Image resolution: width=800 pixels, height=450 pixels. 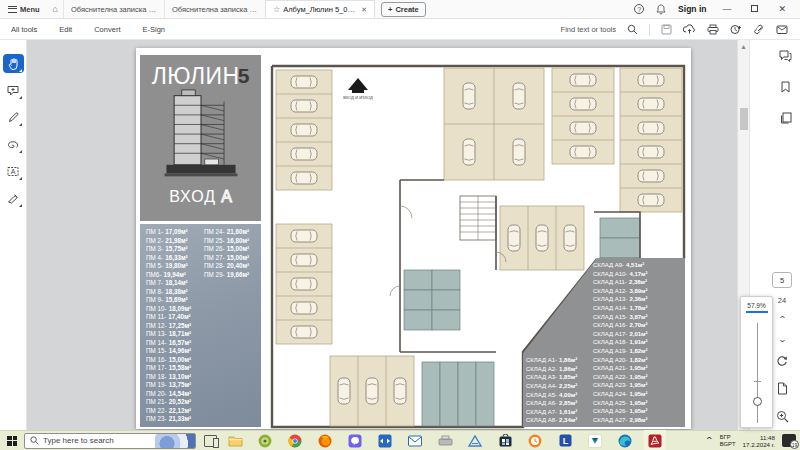 I want to click on taskbar-search-input: Type here to search, so click(x=110, y=441).